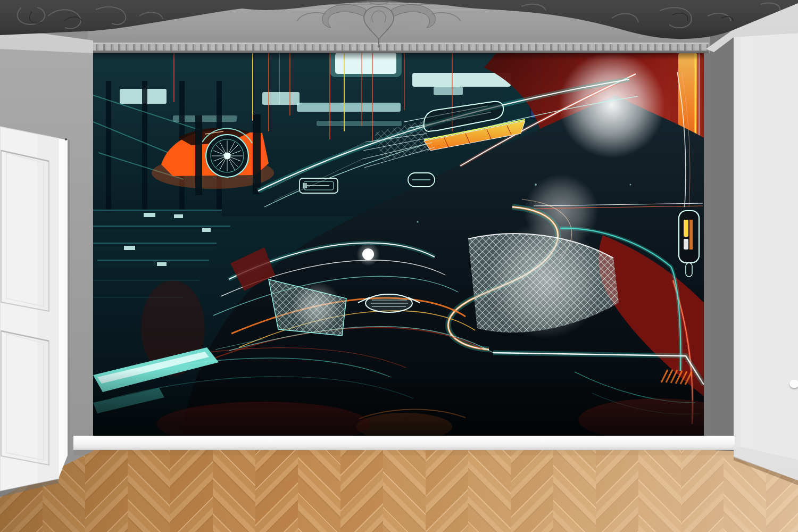 Image resolution: width=798 pixels, height=532 pixels. What do you see at coordinates (399, 35) in the screenshot?
I see `ornate-ceiling` at bounding box center [399, 35].